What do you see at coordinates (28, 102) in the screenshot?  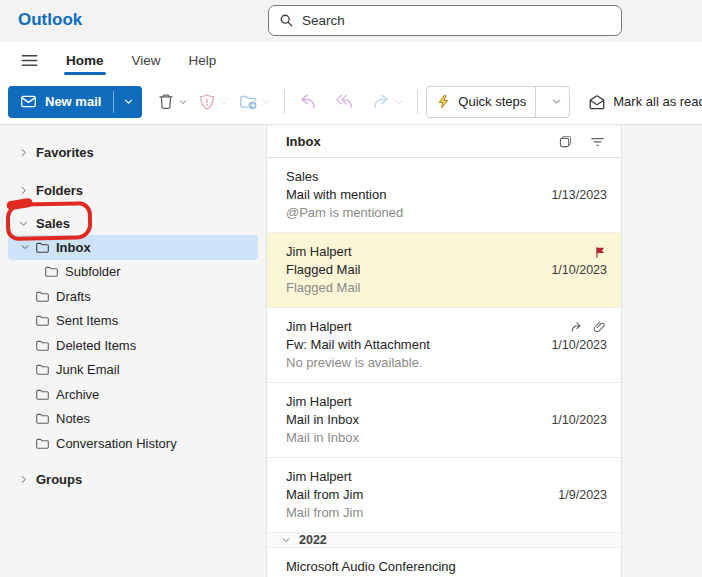 I see `mail-icon` at bounding box center [28, 102].